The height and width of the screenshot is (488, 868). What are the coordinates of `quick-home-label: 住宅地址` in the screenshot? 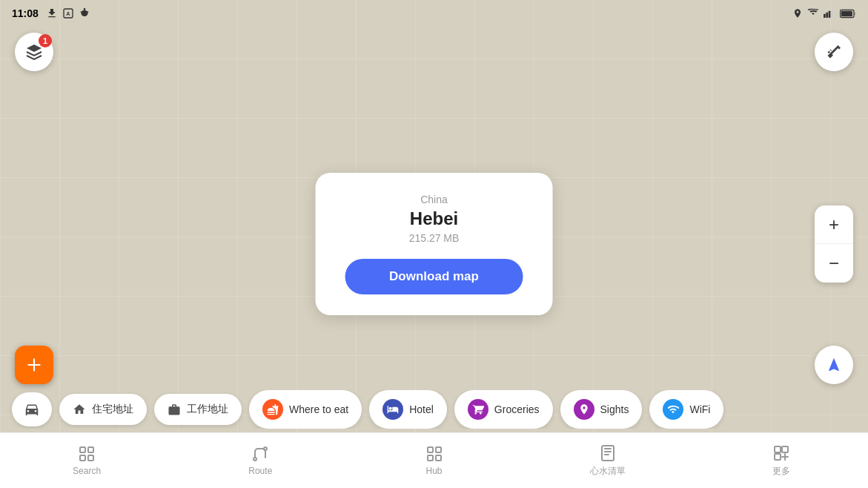 It's located at (113, 409).